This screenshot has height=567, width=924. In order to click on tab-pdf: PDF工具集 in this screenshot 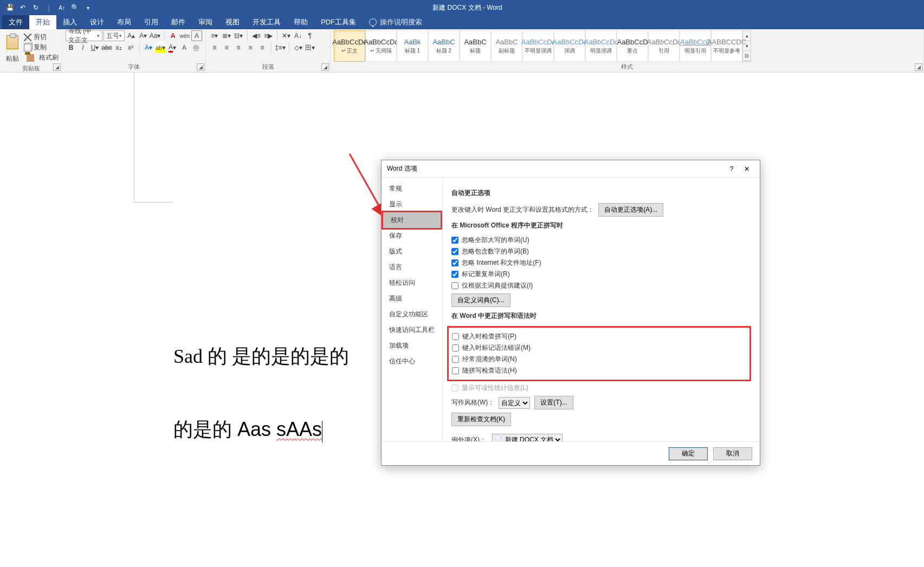, I will do `click(338, 22)`.